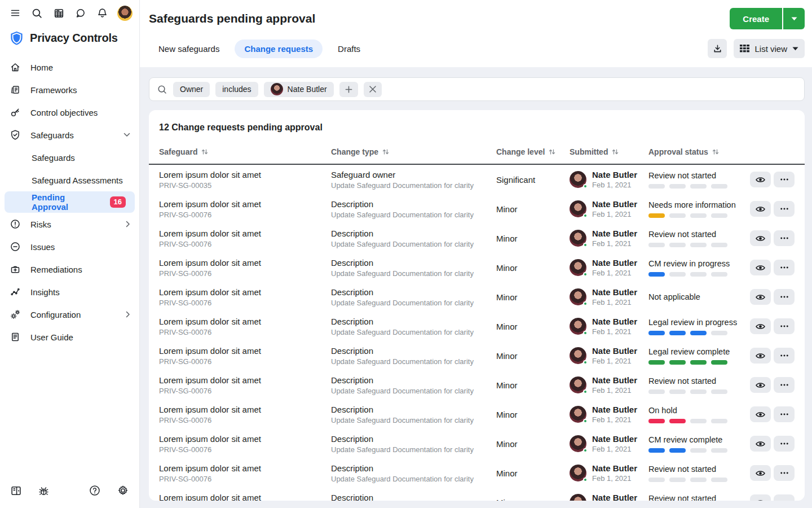 The height and width of the screenshot is (508, 812). What do you see at coordinates (756, 19) in the screenshot?
I see `create-button: Create` at bounding box center [756, 19].